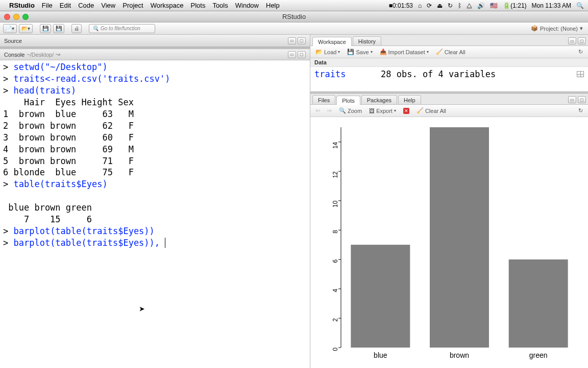 The height and width of the screenshot is (368, 588). Describe the element at coordinates (372, 111) in the screenshot. I see `export-icon: 🖼` at that location.